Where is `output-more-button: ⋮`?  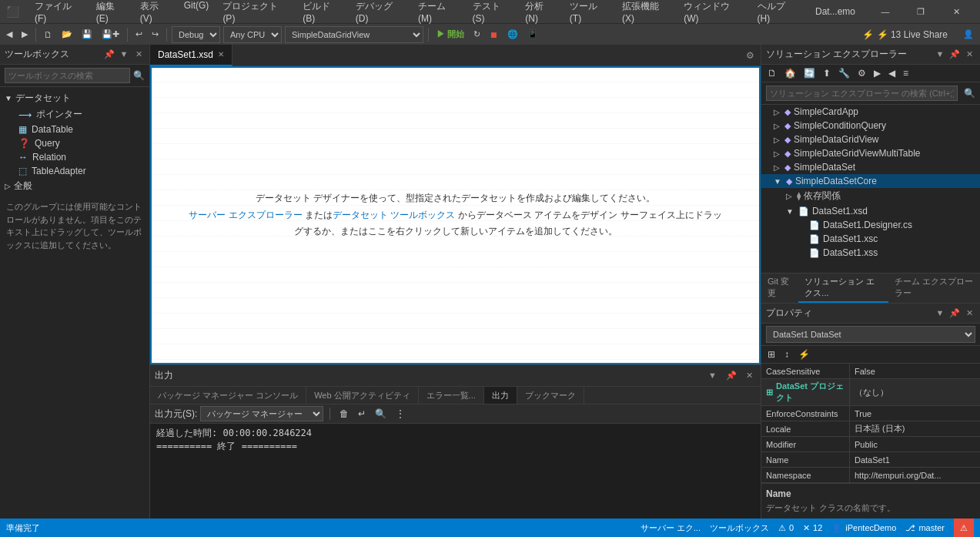
output-more-button: ⋮ is located at coordinates (400, 414).